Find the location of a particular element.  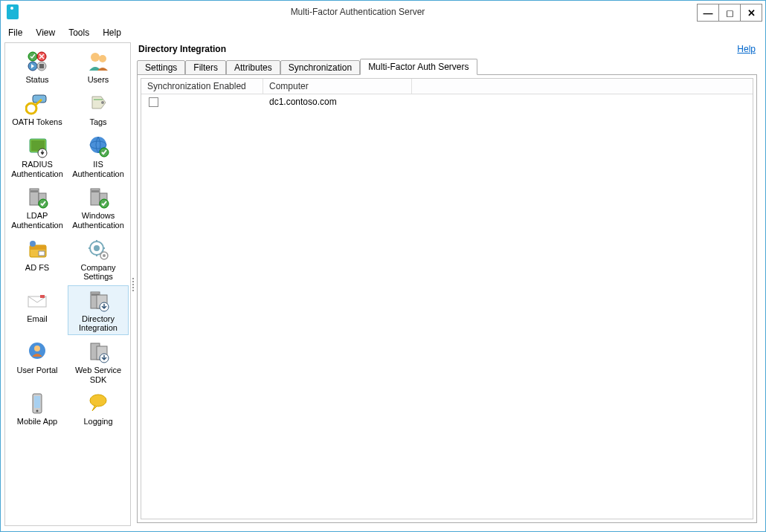

nav-label: Windows Authentication is located at coordinates (98, 220).